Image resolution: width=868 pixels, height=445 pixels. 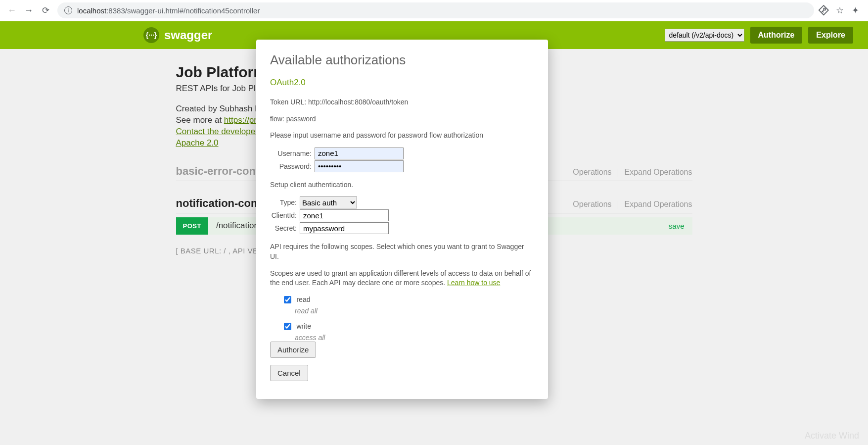 I want to click on swagger-logo-text: swagger, so click(x=188, y=35).